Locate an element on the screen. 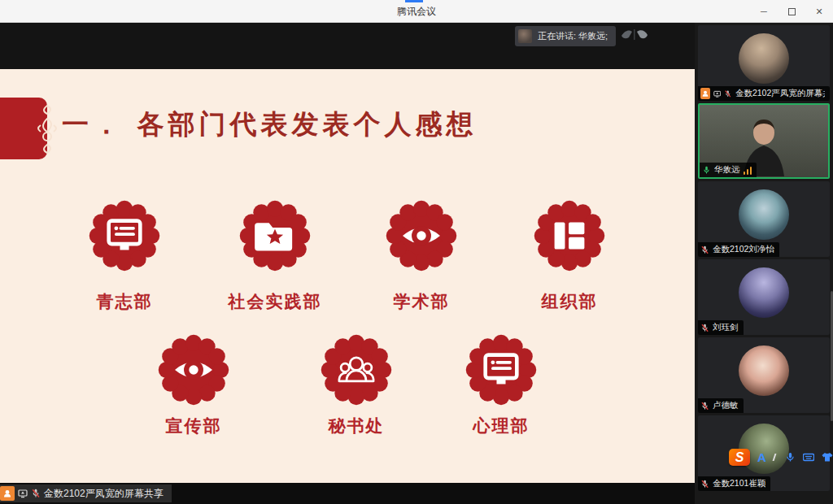  slide-title: 一． 各部门代表发表个人感想 is located at coordinates (270, 125).